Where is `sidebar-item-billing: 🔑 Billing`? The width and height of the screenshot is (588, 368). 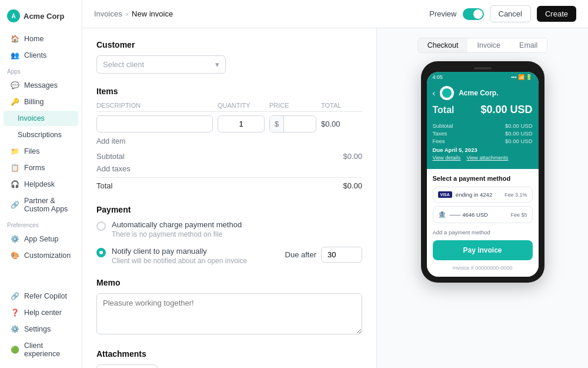 sidebar-item-billing: 🔑 Billing is located at coordinates (41, 102).